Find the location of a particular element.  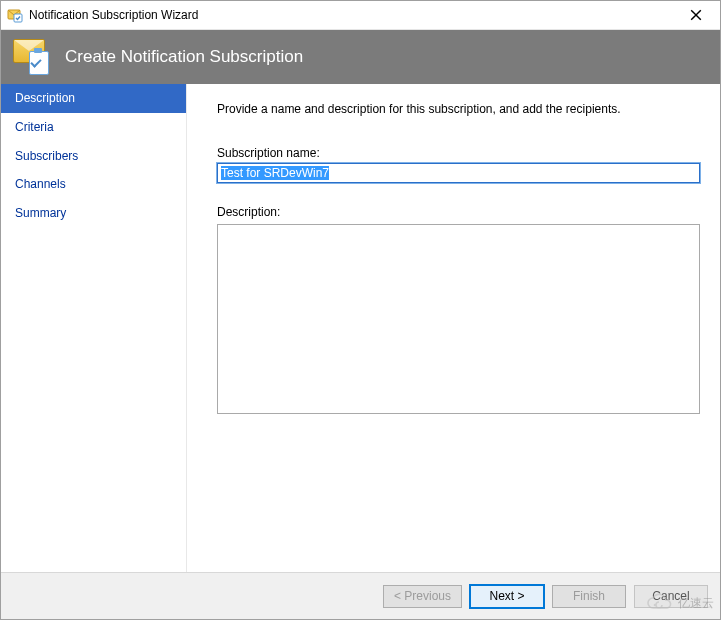

step-label: Criteria is located at coordinates (34, 127).